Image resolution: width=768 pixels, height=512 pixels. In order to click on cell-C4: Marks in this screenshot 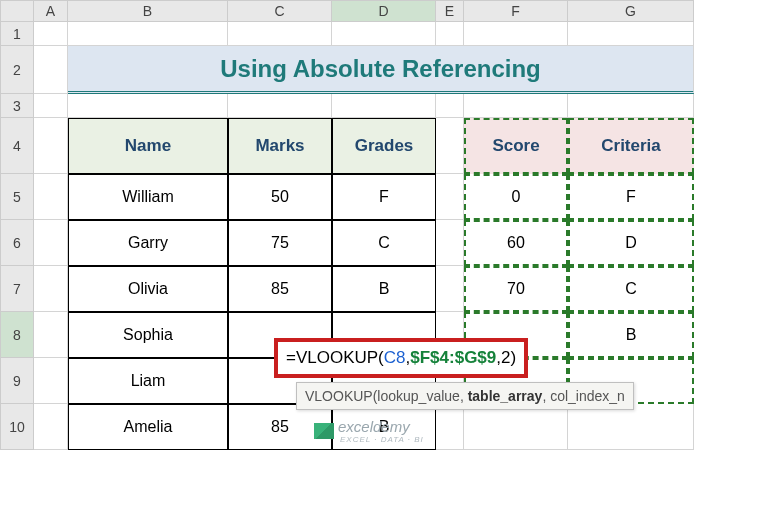, I will do `click(280, 146)`.